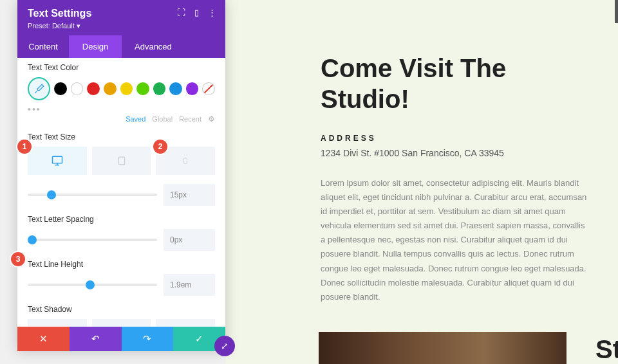 The width and height of the screenshot is (618, 364). What do you see at coordinates (93, 285) in the screenshot?
I see `line-height-slider` at bounding box center [93, 285].